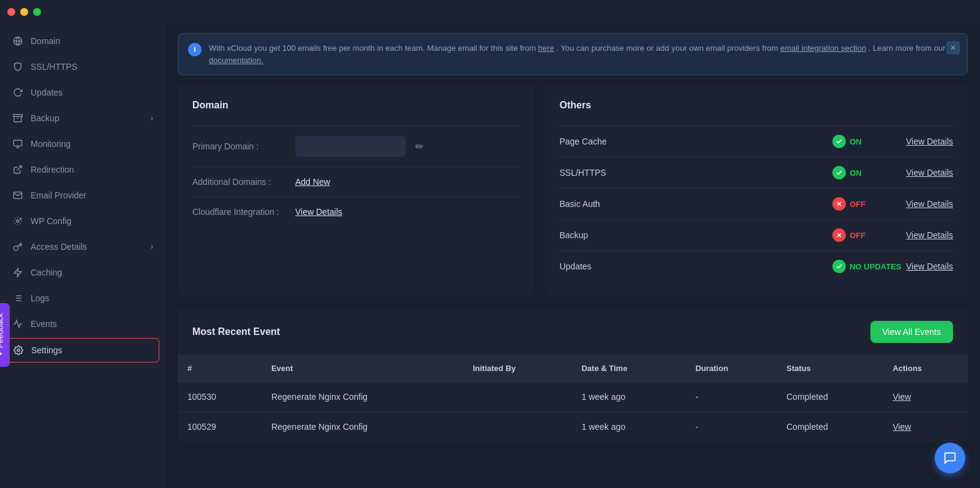  What do you see at coordinates (318, 212) in the screenshot?
I see `cloudflare-view-details-link: View Details` at bounding box center [318, 212].